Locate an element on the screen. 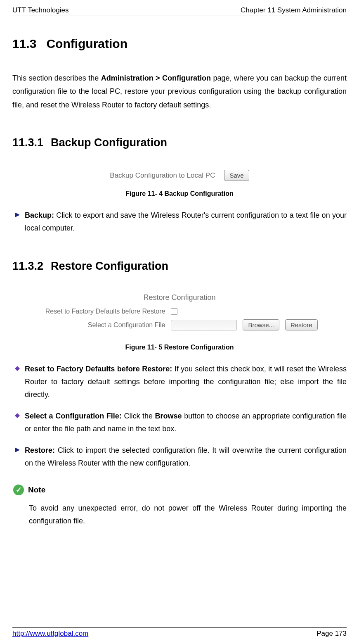 The width and height of the screenshot is (359, 644). subsection-1-heading: 11.3.1Backup Configuration is located at coordinates (180, 143).